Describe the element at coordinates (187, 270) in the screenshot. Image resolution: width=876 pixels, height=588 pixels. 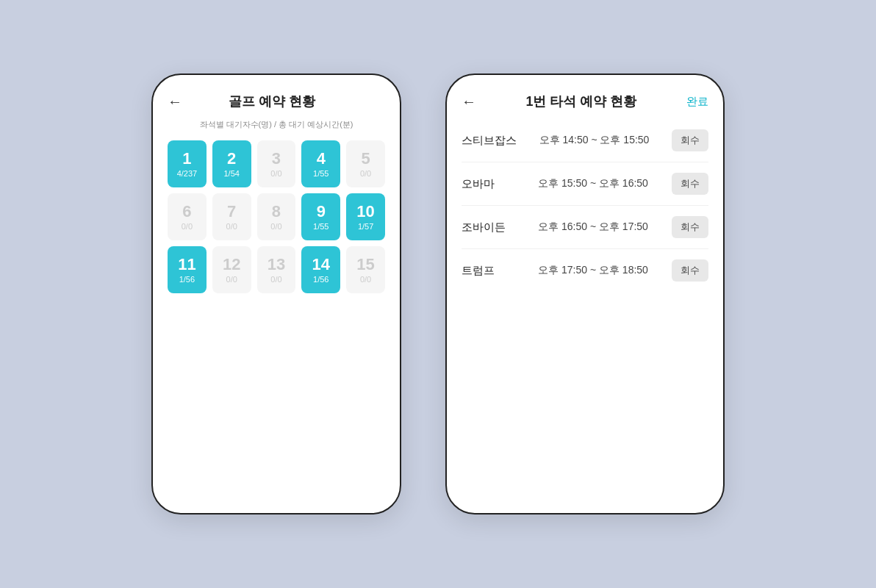
I see `seat-cell-11: 111/56` at that location.